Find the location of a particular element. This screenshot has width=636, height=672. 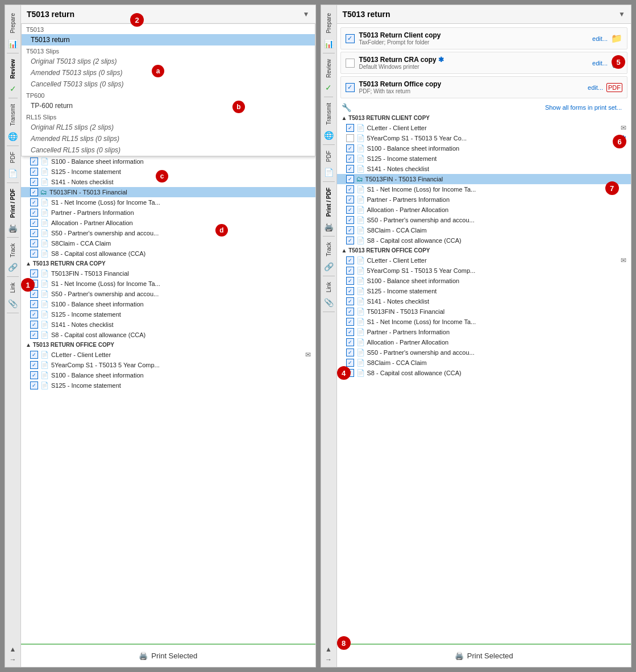

cb-ro-t5013fin: ✓ is located at coordinates (350, 312).